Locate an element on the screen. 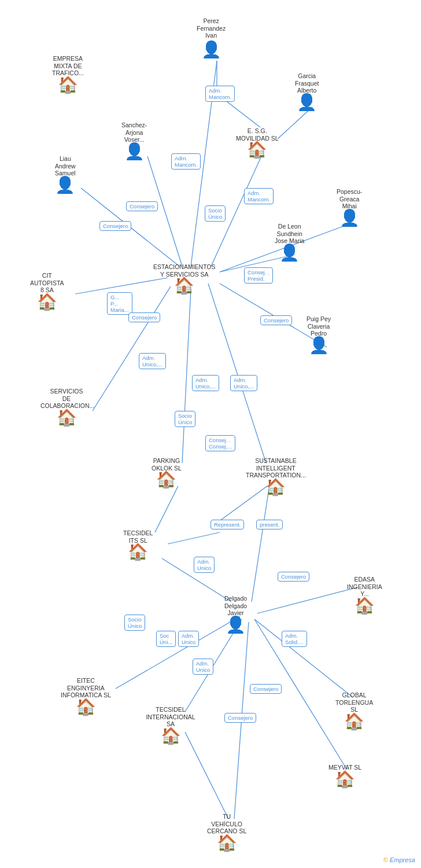 This screenshot has width=421, height=868. badge-soc-uni: SocÚni... is located at coordinates (166, 639).